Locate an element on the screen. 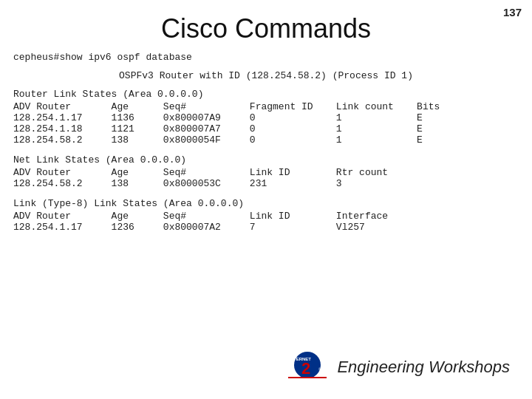 The image size is (532, 399). footer: 2 INTERNET ® Engineering Workshops is located at coordinates (398, 367).